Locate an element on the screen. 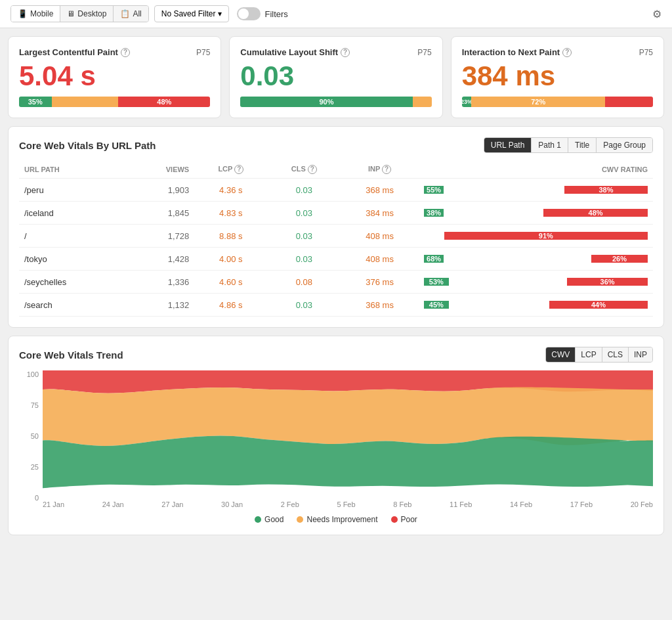 Image resolution: width=672 pixels, height=620 pixels. legend-good: Good is located at coordinates (269, 520).